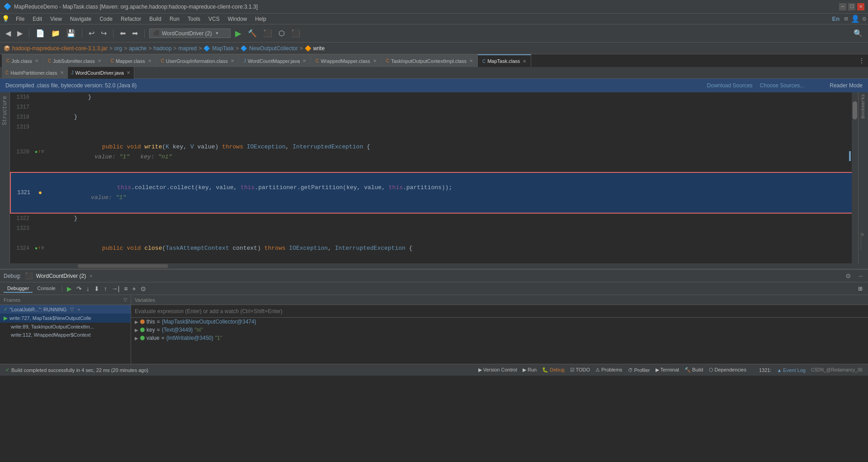 Image resolution: width=868 pixels, height=462 pixels. Describe the element at coordinates (156, 19) in the screenshot. I see `menu-build: Build` at that location.